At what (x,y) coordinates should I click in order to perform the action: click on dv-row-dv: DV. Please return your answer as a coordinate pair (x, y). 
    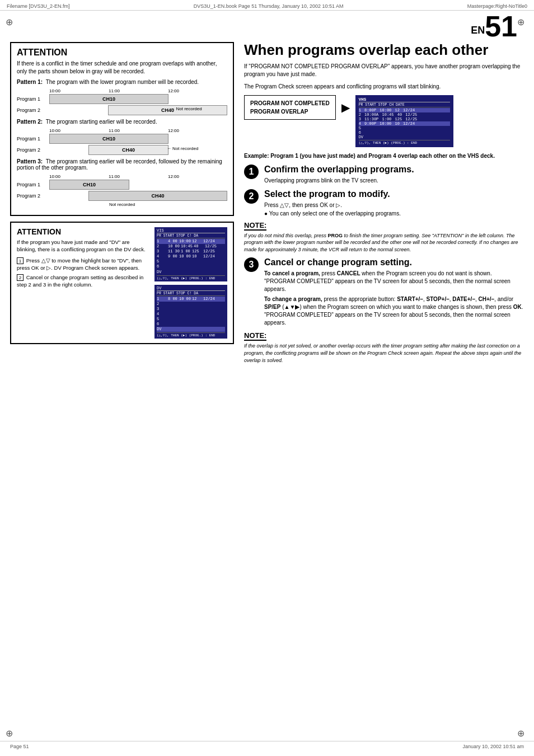
    Looking at the image, I should click on (191, 329).